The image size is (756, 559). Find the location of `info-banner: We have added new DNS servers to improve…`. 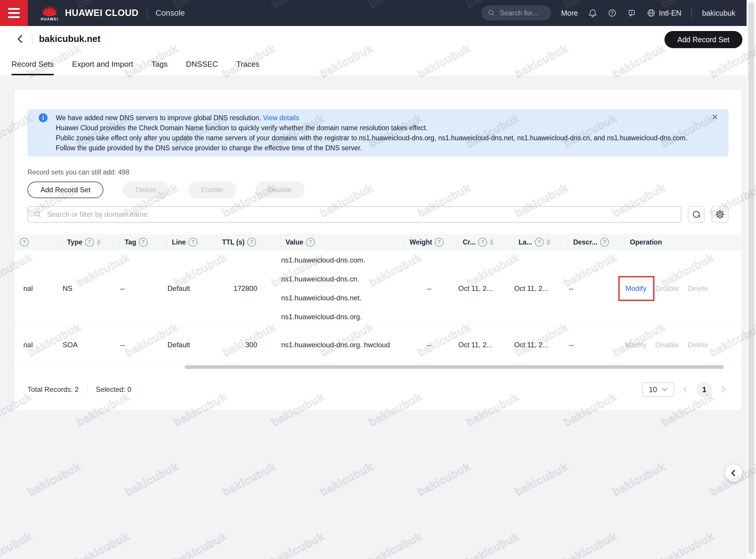

info-banner: We have added new DNS servers to improve… is located at coordinates (378, 133).